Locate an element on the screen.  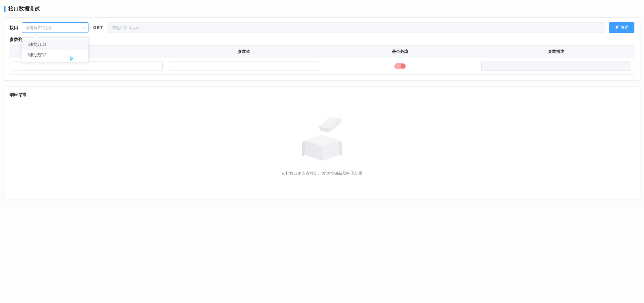
param-description-cell is located at coordinates (556, 66).